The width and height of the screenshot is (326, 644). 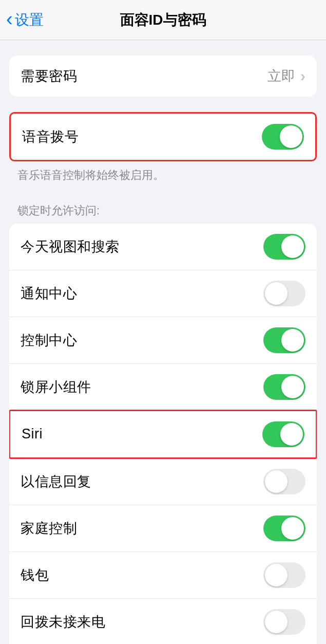 I want to click on lock-access-row: 锁屏小组件, so click(x=163, y=387).